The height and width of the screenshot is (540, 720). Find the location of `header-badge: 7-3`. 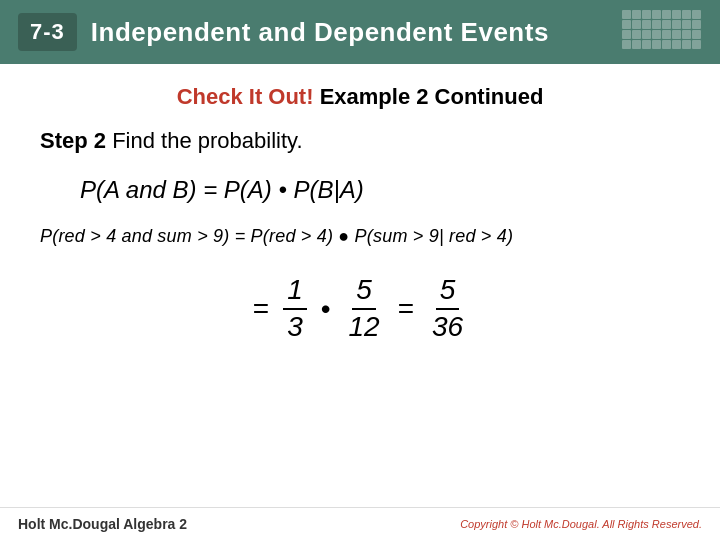

header-badge: 7-3 is located at coordinates (48, 32).